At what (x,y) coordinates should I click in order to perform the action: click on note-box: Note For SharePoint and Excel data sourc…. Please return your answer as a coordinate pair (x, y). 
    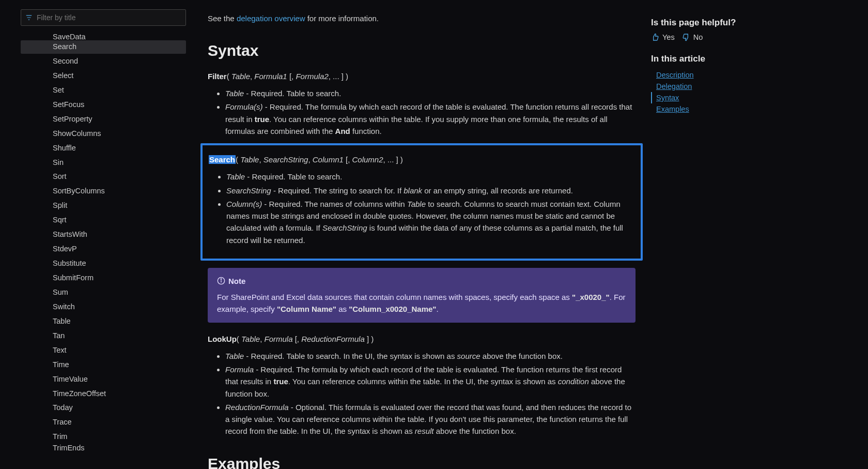
    Looking at the image, I should click on (422, 295).